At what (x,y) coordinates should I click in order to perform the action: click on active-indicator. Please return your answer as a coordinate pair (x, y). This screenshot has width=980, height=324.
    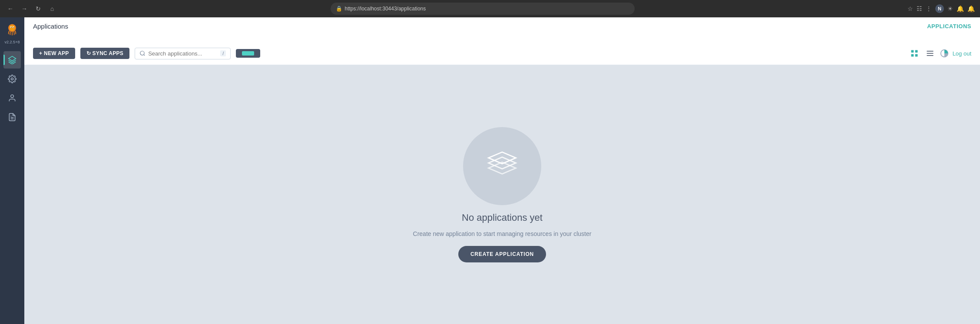
    Looking at the image, I should click on (4, 60).